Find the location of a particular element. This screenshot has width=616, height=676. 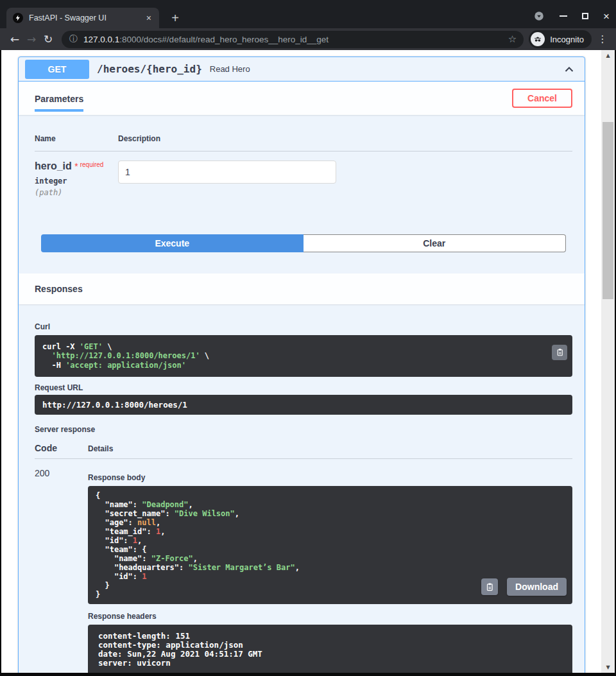

response-body-label: Response body is located at coordinates (330, 478).